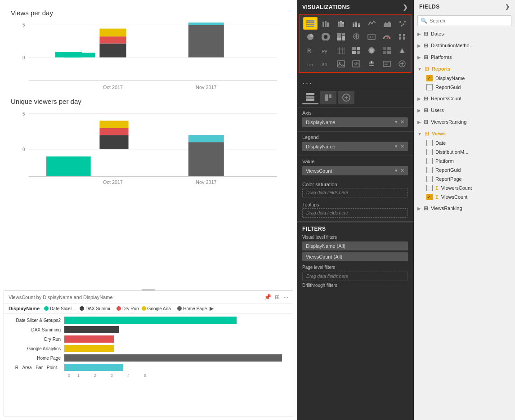  What do you see at coordinates (396, 122) in the screenshot?
I see `axis-chip-dropdown: ▾` at bounding box center [396, 122].